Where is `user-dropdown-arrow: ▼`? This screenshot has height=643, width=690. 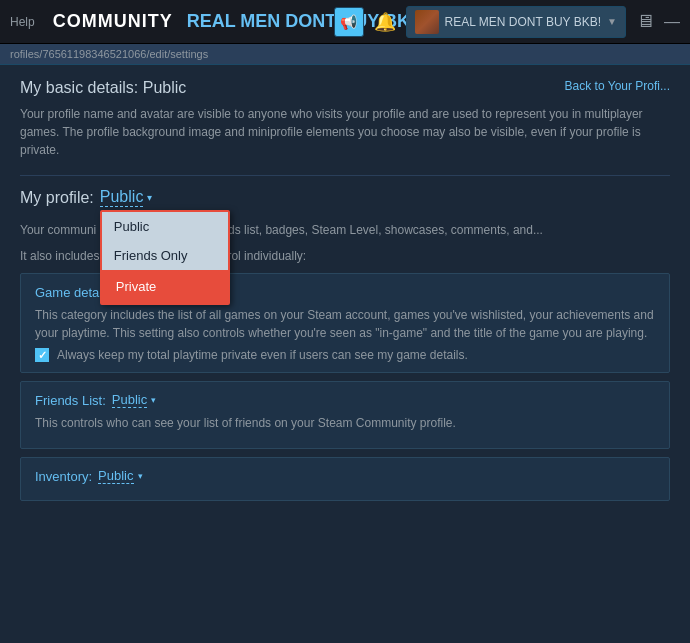
user-dropdown-arrow: ▼ is located at coordinates (612, 22).